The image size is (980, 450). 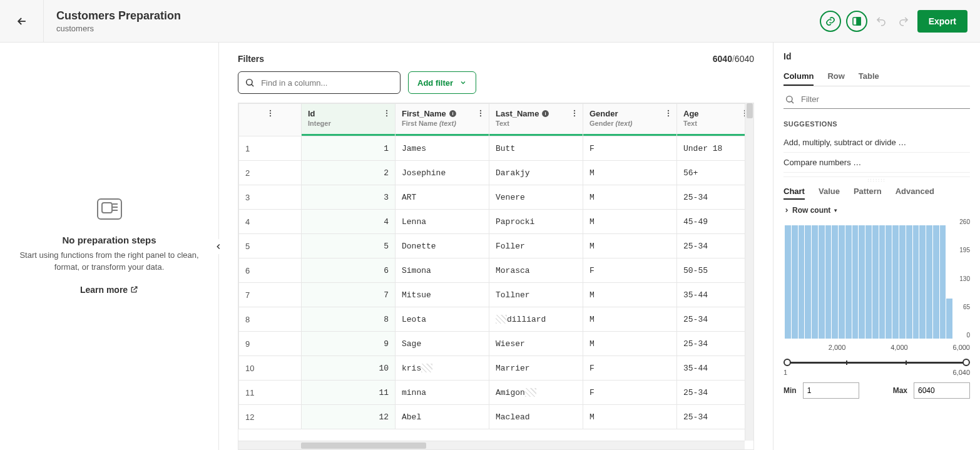 I want to click on row-number-header, so click(x=270, y=120).